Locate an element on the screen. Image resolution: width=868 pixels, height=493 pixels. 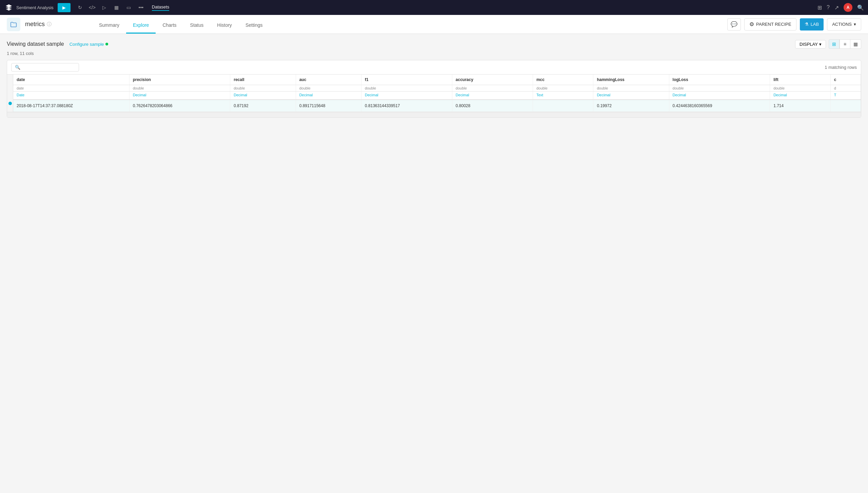
tab-explore: Explore is located at coordinates (141, 24).